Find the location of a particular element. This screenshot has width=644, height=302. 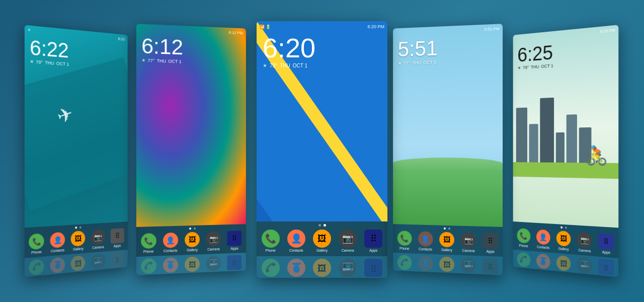

app-contacts-3: 👤 Contacts is located at coordinates (296, 241).